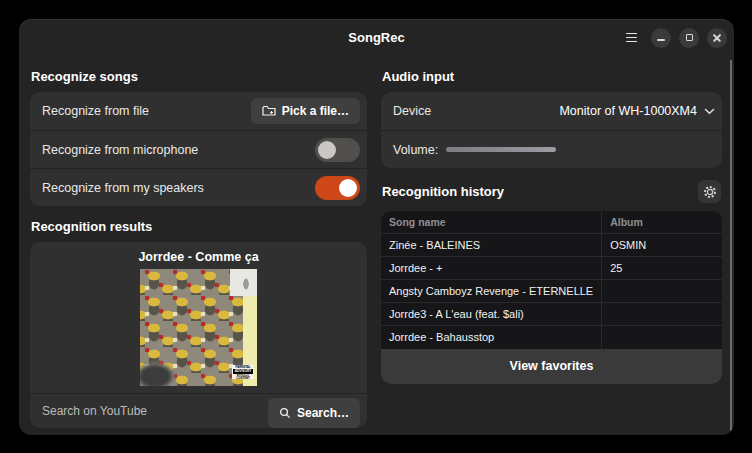  I want to click on recognize-from-microphone-row: Recognize from microphone, so click(198, 149).